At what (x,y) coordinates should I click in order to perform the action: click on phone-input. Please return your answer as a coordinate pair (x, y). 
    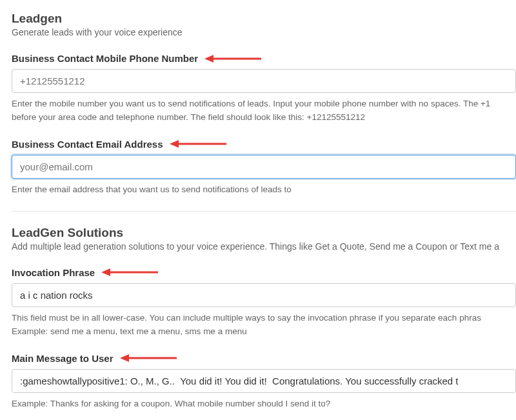
    Looking at the image, I should click on (264, 81).